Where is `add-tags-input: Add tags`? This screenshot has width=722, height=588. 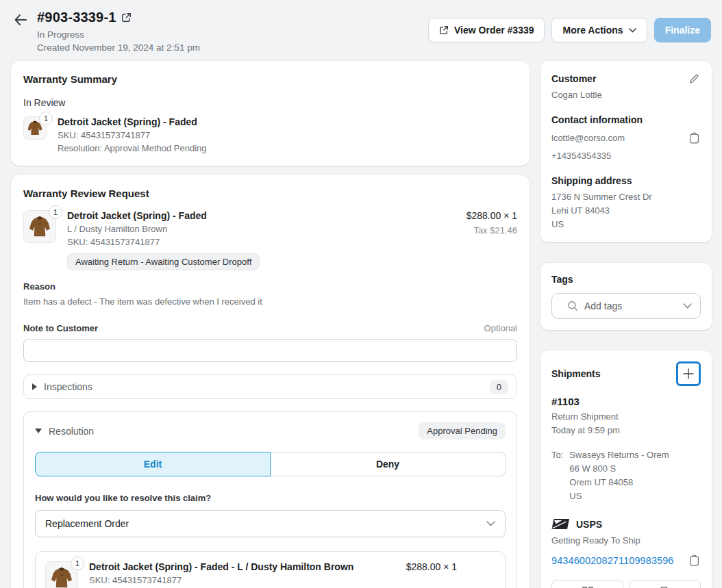 add-tags-input: Add tags is located at coordinates (626, 306).